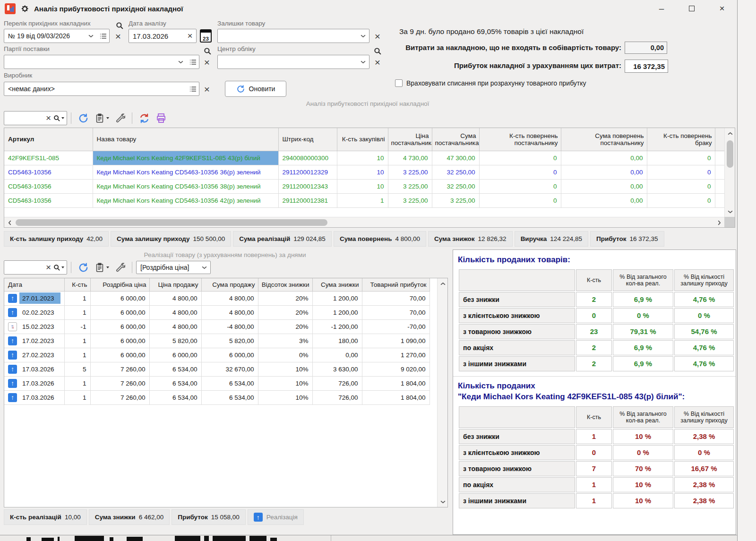  Describe the element at coordinates (308, 139) in the screenshot. I see `col-barcode: Штрих-код` at that location.